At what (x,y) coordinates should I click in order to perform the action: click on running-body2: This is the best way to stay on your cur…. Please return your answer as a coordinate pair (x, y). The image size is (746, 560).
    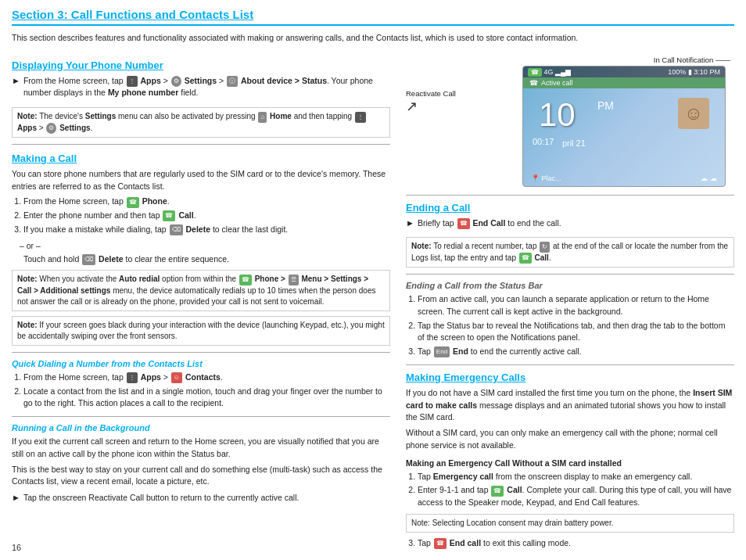
    Looking at the image, I should click on (201, 476).